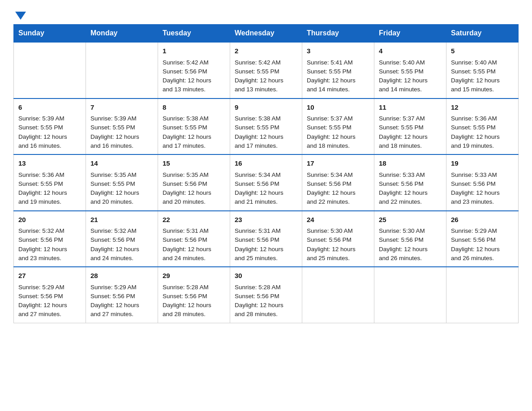 This screenshot has width=532, height=411. Describe the element at coordinates (50, 220) in the screenshot. I see `day-number: 20` at that location.